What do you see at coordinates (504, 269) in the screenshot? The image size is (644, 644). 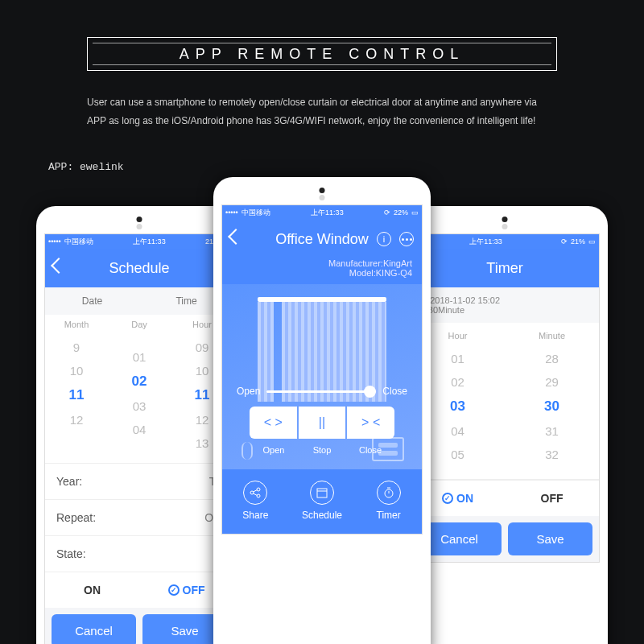 I see `header-title: Timer` at bounding box center [504, 269].